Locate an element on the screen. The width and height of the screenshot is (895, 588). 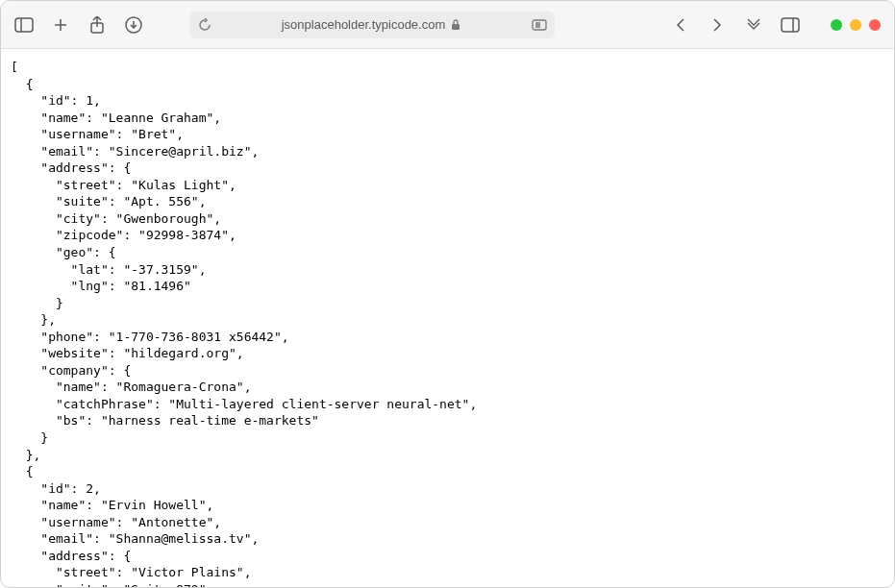
new-tab-icon is located at coordinates (61, 25).